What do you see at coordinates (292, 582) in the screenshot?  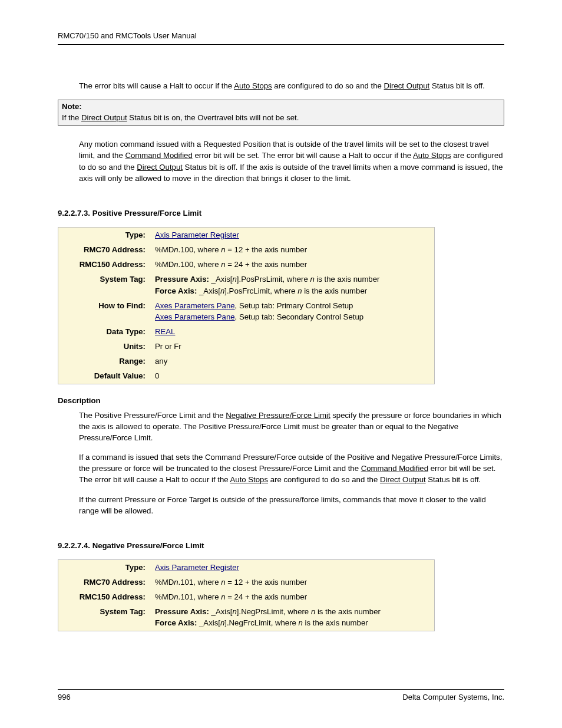 I see `row-value: %MDn.101, where n = 12 + the axis number` at bounding box center [292, 582].